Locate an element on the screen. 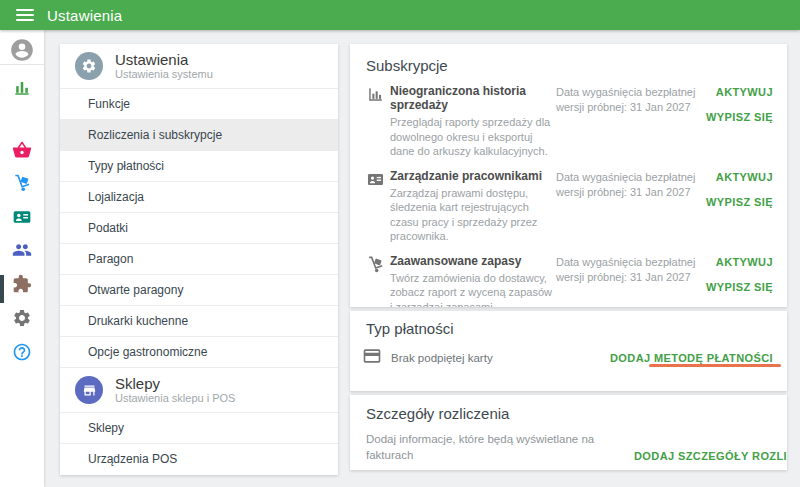 The height and width of the screenshot is (487, 800). inventory-icon is located at coordinates (22, 183).